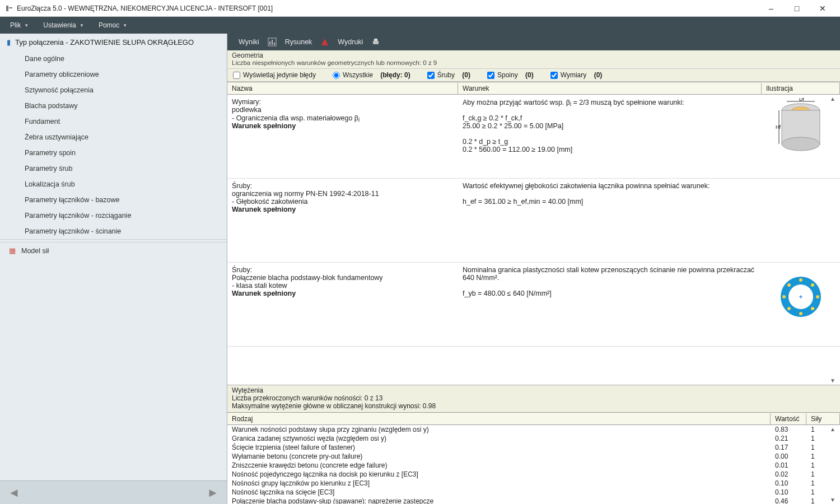  What do you see at coordinates (534, 465) in the screenshot?
I see `table-row: Zniszczenie krawędzi betonu (concrete ed…` at bounding box center [534, 465].